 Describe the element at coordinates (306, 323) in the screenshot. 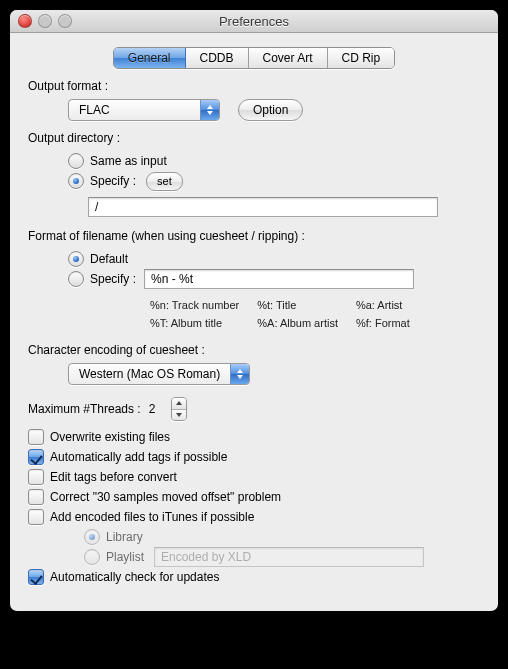

I see `hint: %A: Album artist` at that location.